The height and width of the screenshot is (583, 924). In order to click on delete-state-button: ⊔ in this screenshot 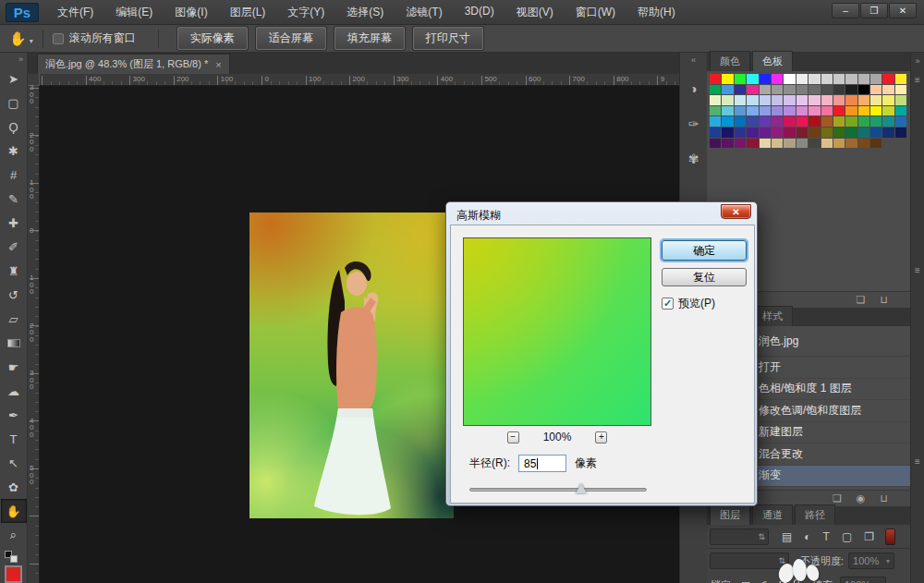, I will do `click(883, 499)`.